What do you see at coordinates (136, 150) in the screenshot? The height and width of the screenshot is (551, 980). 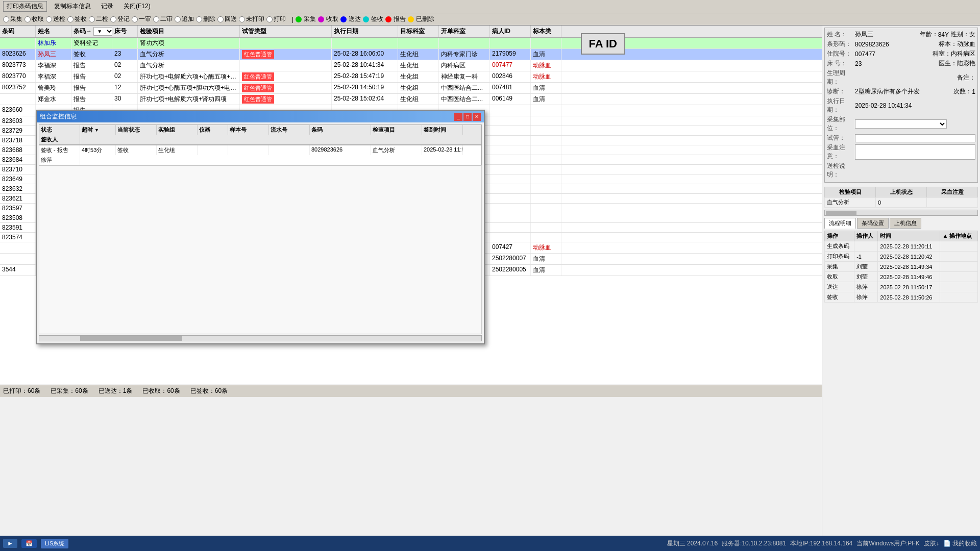 I see `modal-cell-current: 签收` at bounding box center [136, 150].